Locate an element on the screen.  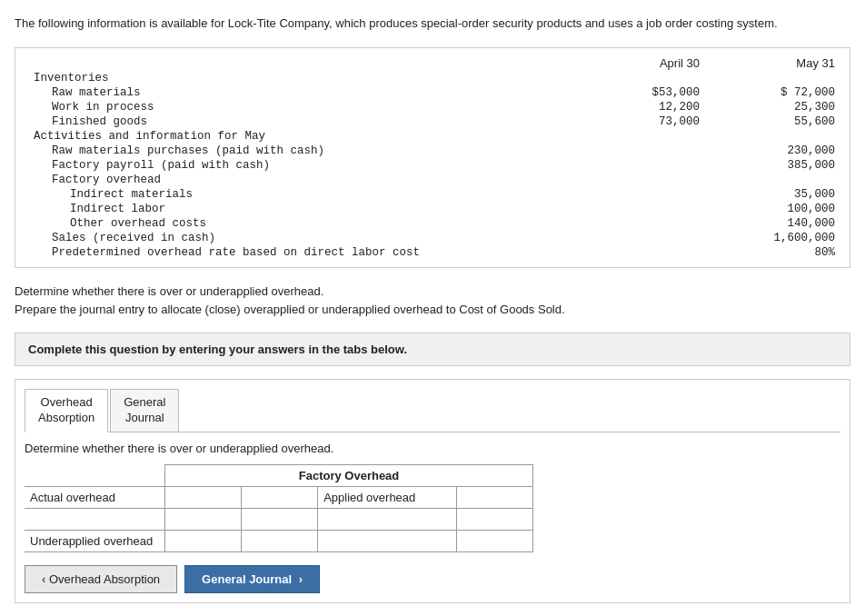
foh-header: Factory Overhead is located at coordinates (349, 475).